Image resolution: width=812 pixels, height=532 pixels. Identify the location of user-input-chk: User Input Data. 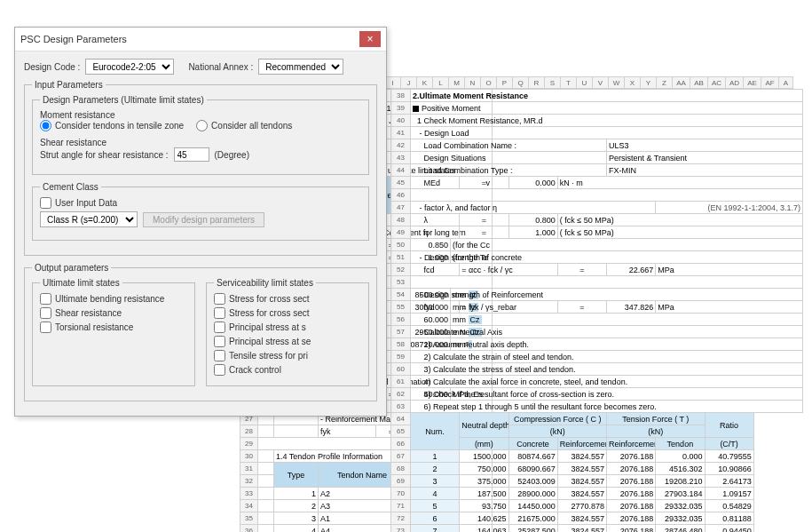
(201, 202).